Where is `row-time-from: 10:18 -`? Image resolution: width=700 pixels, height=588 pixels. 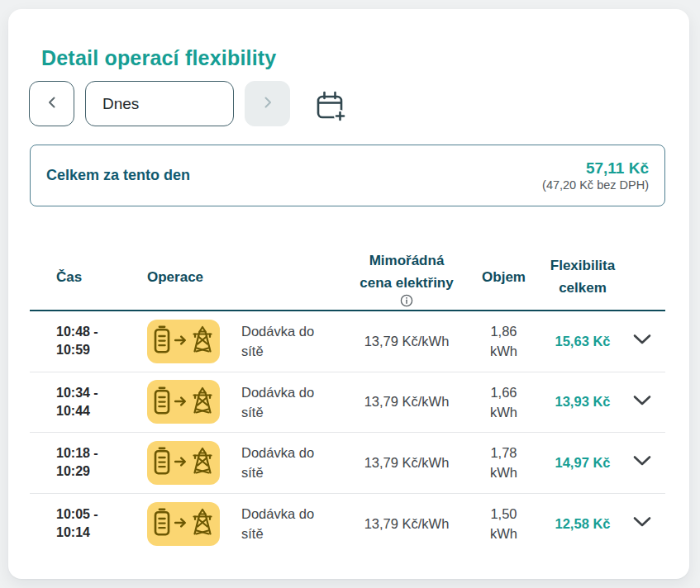
row-time-from: 10:18 - is located at coordinates (102, 453).